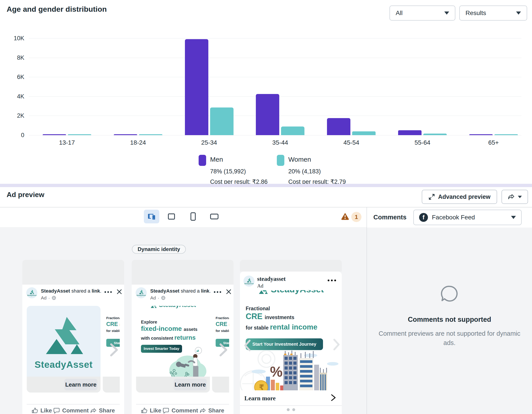 The width and height of the screenshot is (532, 414). I want to click on ad-media: SteadyAsset Fractional CRE investments f…, so click(291, 340).